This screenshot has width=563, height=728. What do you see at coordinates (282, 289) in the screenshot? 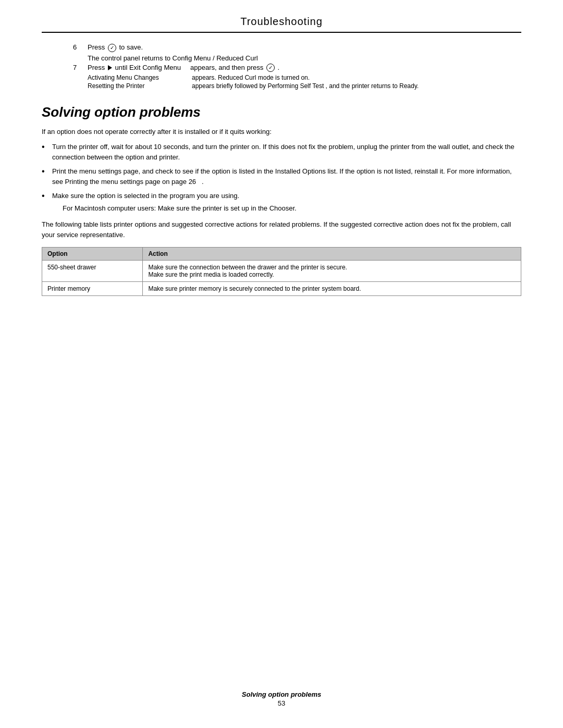
I see `table-row: Printer memory Make sure printer memory …` at bounding box center [282, 289].